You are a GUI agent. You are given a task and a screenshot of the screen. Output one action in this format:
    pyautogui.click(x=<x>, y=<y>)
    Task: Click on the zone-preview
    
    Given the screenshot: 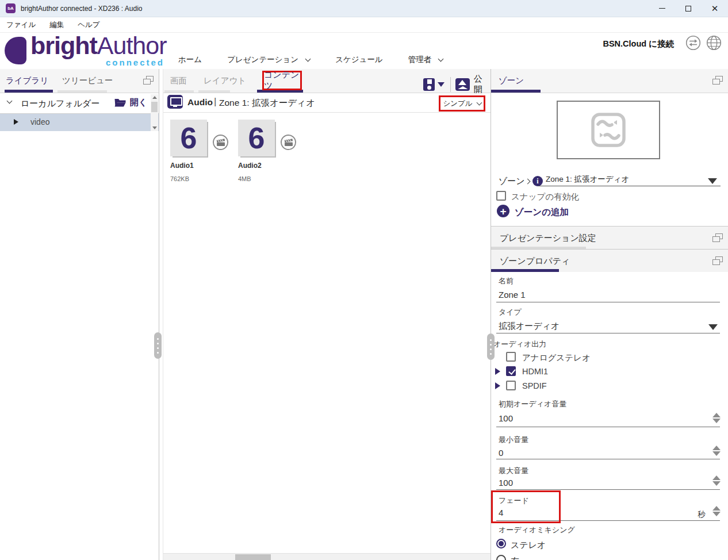 What is the action you would take?
    pyautogui.click(x=608, y=130)
    